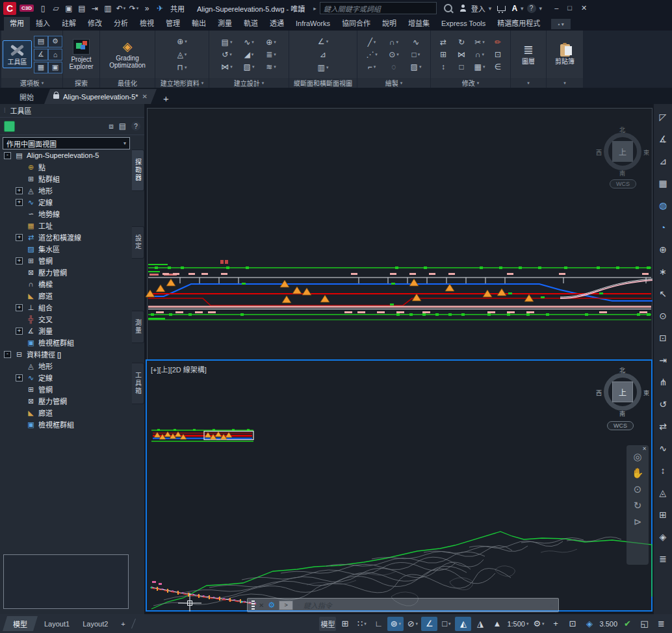 Image resolution: width=672 pixels, height=633 pixels. What do you see at coordinates (662, 624) in the screenshot?
I see `customization-icon: ≣` at bounding box center [662, 624].